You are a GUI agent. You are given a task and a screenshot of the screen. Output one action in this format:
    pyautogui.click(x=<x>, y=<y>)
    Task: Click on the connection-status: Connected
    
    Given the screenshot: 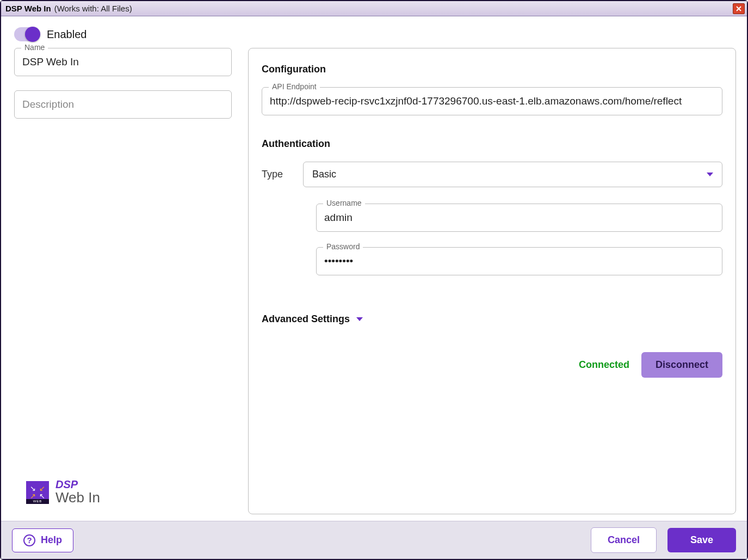 What is the action you would take?
    pyautogui.click(x=604, y=365)
    